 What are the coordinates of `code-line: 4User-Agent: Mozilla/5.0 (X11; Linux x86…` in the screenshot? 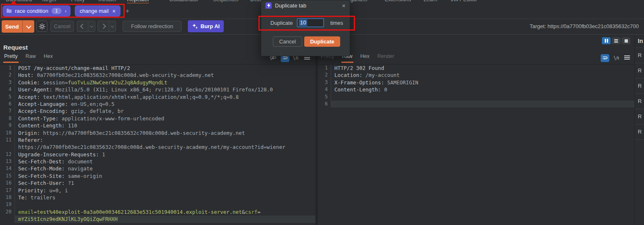 It's located at (158, 89).